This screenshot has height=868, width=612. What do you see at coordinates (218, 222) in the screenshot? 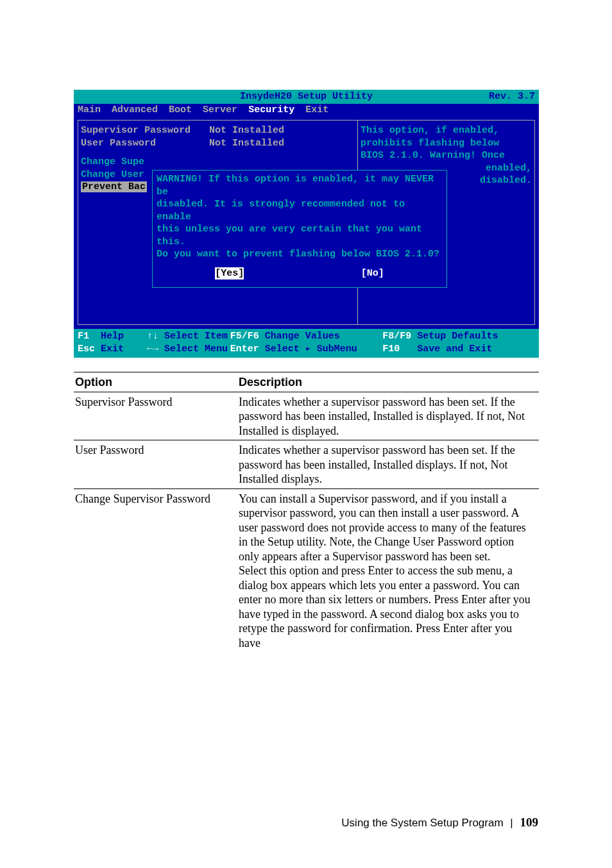
I see `bios-left-pane: Supervisor Password Not Installed User P…` at bounding box center [218, 222].